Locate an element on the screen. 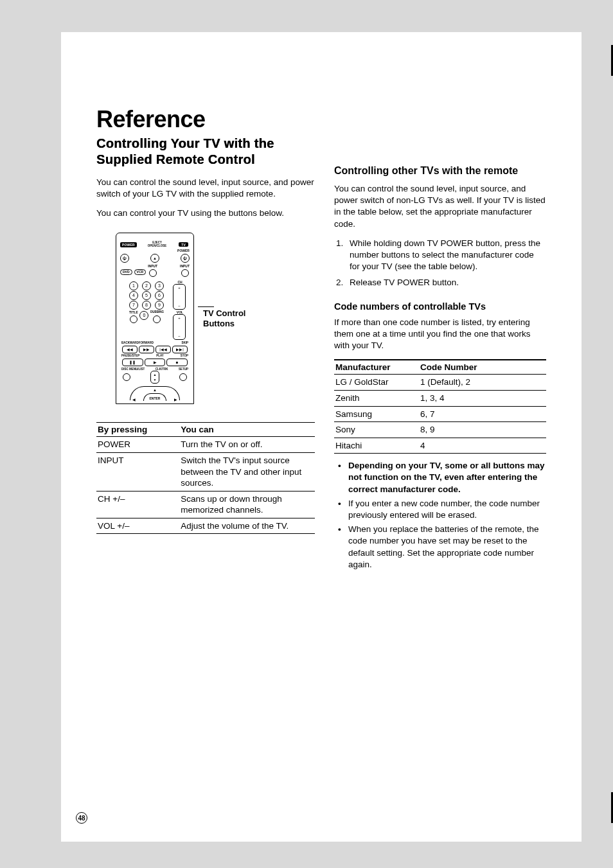 The height and width of the screenshot is (868, 613). table-row: LG / GoldStar1 (Default), 2 is located at coordinates (440, 383).